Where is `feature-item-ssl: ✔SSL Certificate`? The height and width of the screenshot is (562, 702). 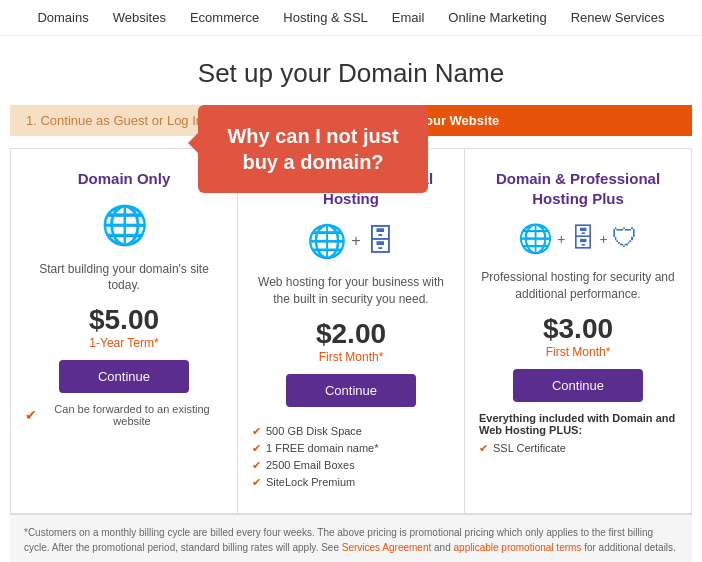 feature-item-ssl: ✔SSL Certificate is located at coordinates (578, 448).